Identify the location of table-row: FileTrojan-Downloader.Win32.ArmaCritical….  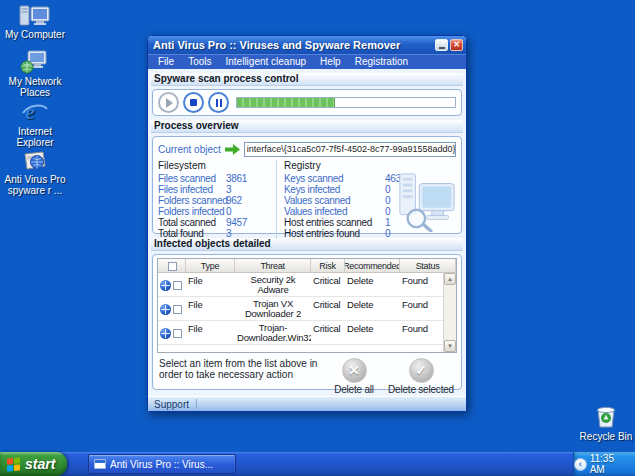
(307, 333).